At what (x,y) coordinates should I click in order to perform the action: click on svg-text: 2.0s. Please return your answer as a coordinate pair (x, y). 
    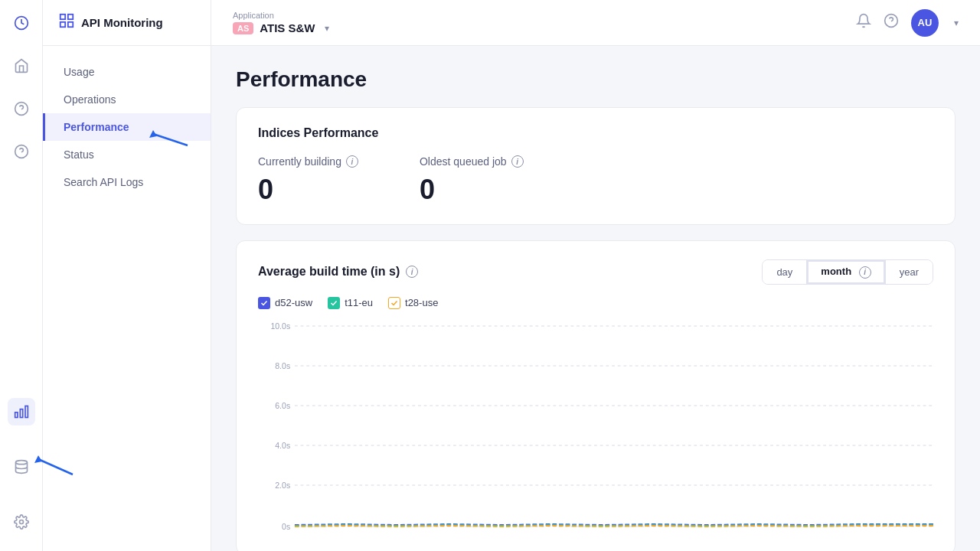
    Looking at the image, I should click on (283, 484).